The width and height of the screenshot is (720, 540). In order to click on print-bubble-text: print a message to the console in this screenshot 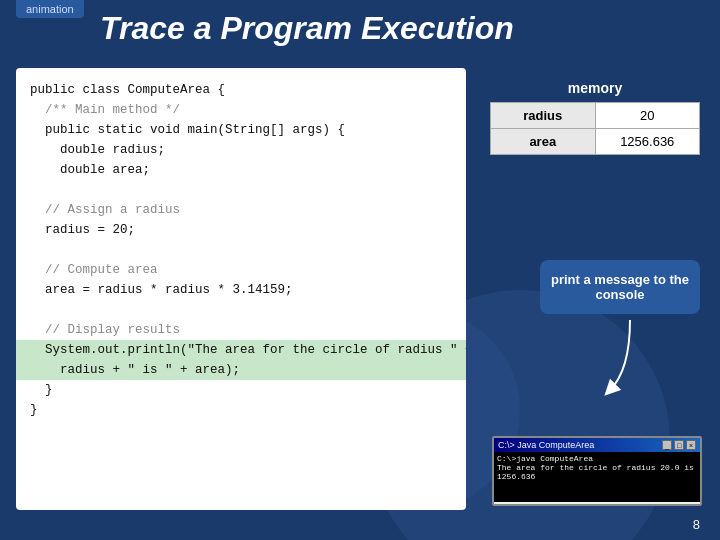, I will do `click(620, 287)`.